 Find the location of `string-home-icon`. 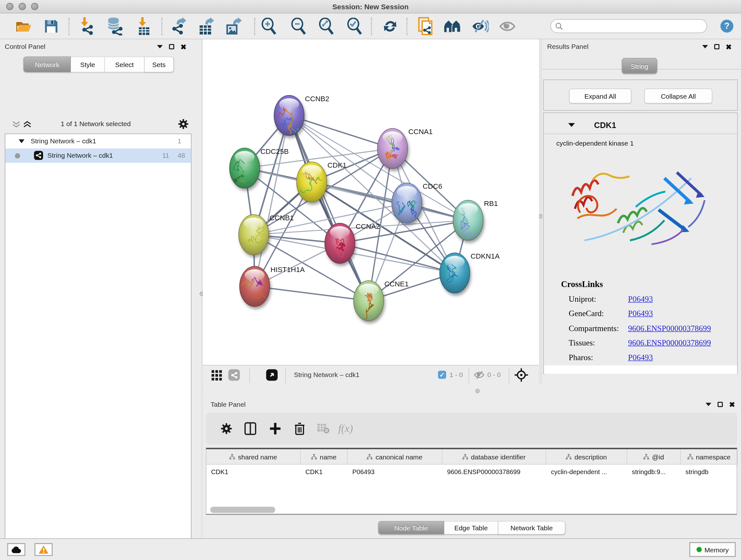

string-home-icon is located at coordinates (452, 26).